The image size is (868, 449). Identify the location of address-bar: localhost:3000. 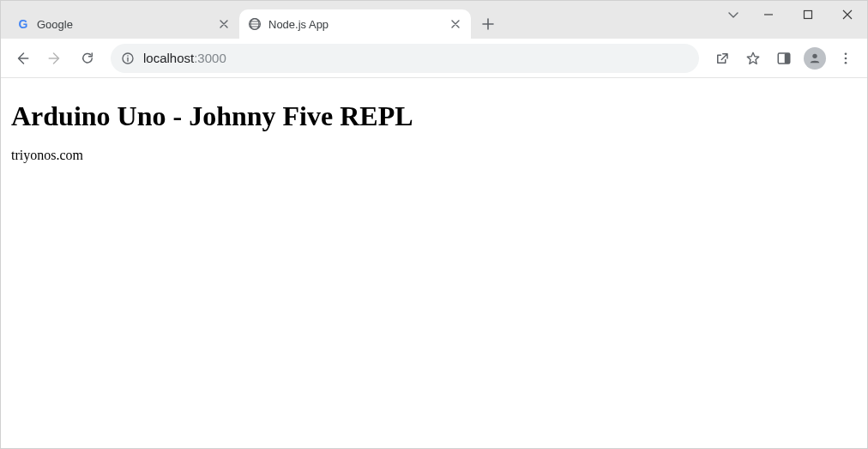
(405, 58).